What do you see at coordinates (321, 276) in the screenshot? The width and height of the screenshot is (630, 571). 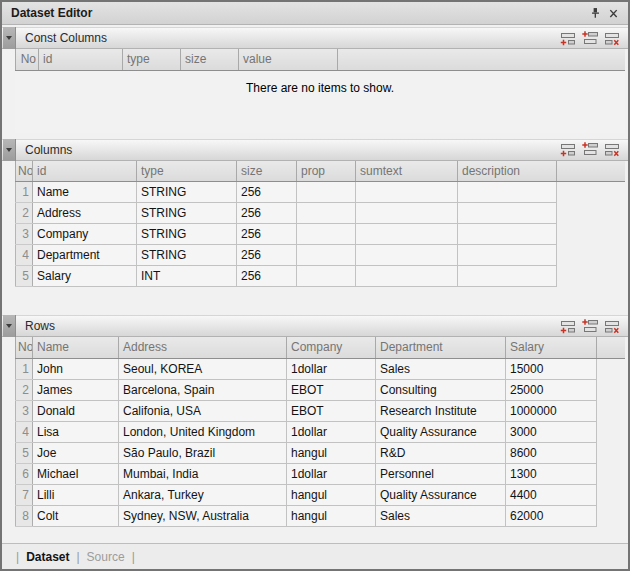 I see `table-row: 5SalaryINT256` at bounding box center [321, 276].